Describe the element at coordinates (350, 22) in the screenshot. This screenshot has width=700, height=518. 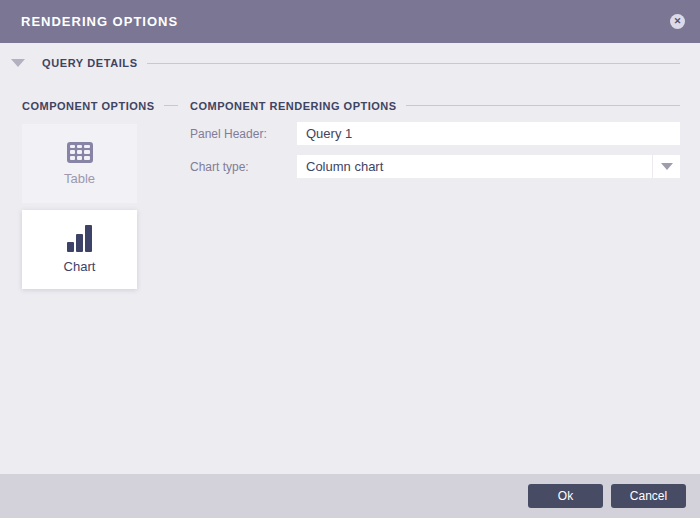
I see `dialog-header: RENDERING OPTIONS ✕` at that location.